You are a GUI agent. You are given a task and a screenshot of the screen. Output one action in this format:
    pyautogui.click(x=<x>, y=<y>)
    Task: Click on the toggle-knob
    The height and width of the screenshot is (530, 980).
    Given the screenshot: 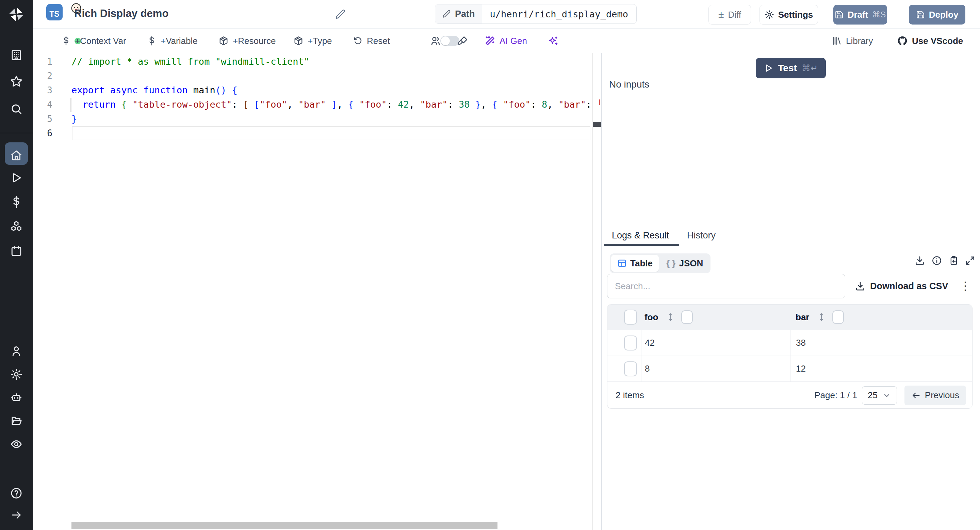 What is the action you would take?
    pyautogui.click(x=445, y=41)
    